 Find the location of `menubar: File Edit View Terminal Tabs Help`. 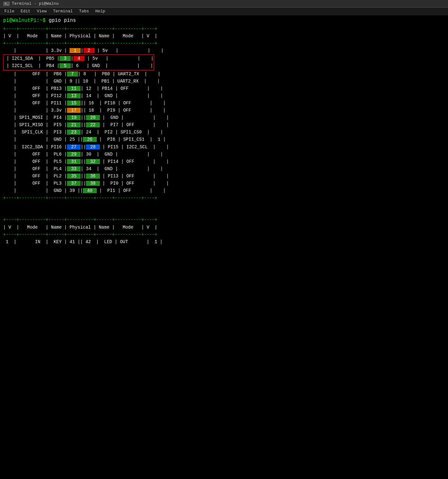

menubar: File Edit View Terminal Tabs Help is located at coordinates (224, 11).